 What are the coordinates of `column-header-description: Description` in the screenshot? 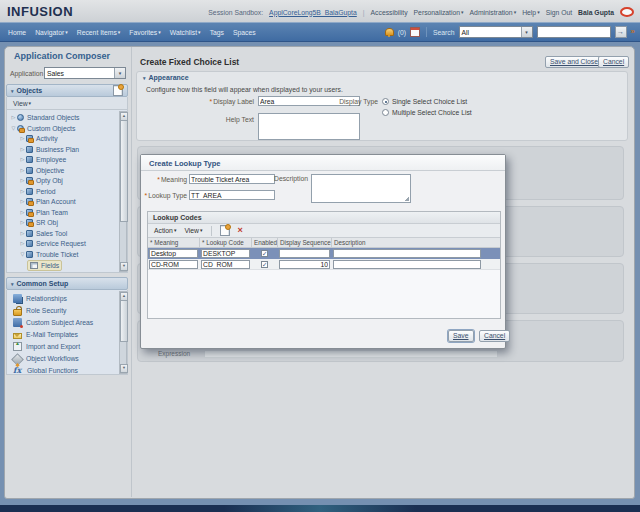 It's located at (416, 242).